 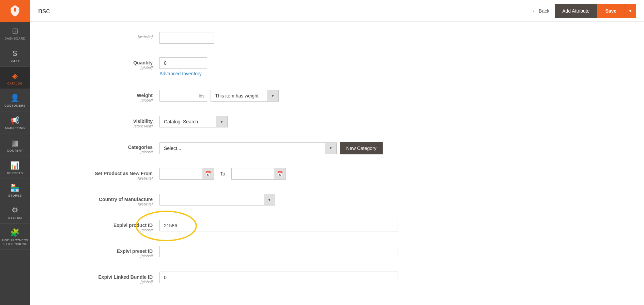 I want to click on sidebar-item-label: DASHBOARD, so click(x=15, y=39).